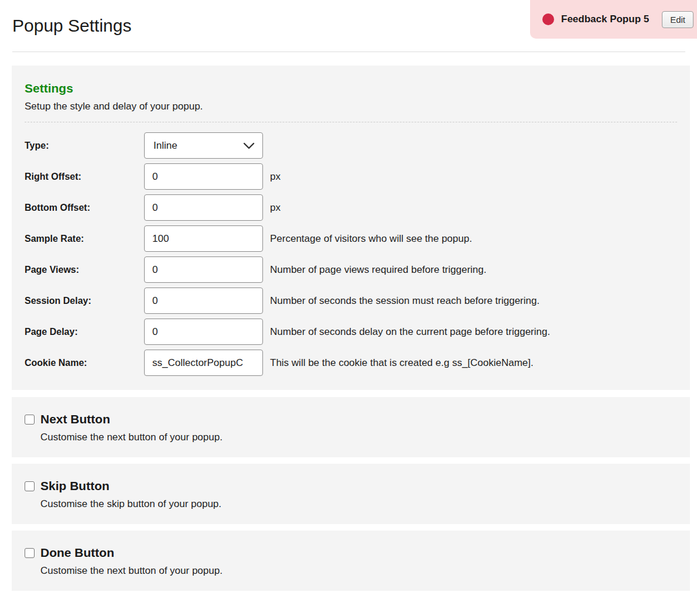  Describe the element at coordinates (29, 553) in the screenshot. I see `done-button-checkbox` at that location.